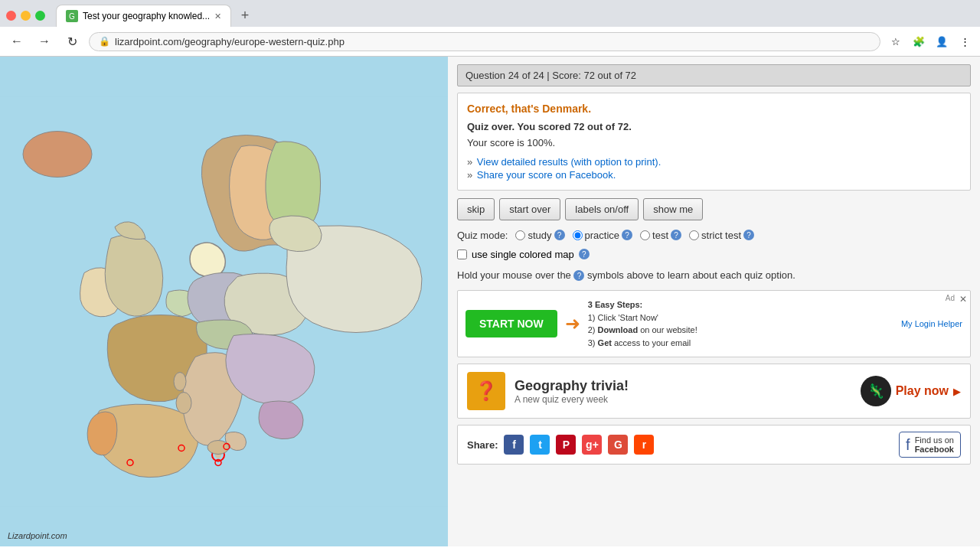 The width and height of the screenshot is (980, 551). Describe the element at coordinates (470, 162) in the screenshot. I see `arrow-icon: »` at that location.